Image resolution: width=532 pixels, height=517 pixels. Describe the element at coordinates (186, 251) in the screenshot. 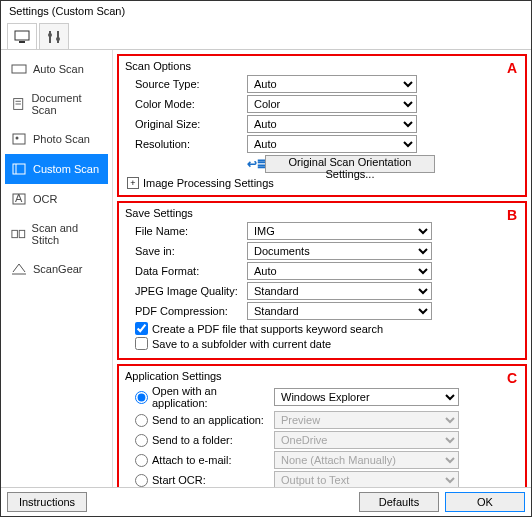

I see `save-in-label: Save in:` at that location.